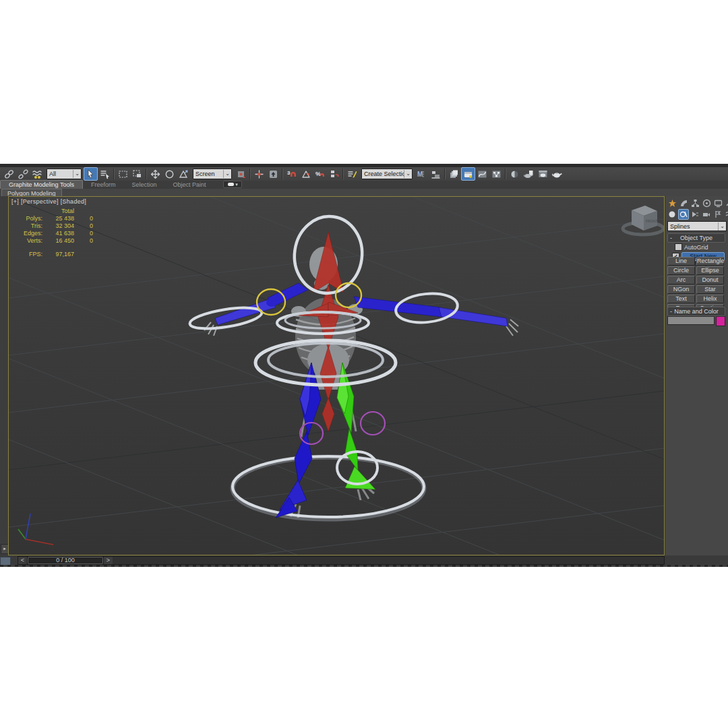 This screenshot has width=728, height=728. Describe the element at coordinates (696, 238) in the screenshot. I see `object-type-rollout-header: -Object Type` at that location.